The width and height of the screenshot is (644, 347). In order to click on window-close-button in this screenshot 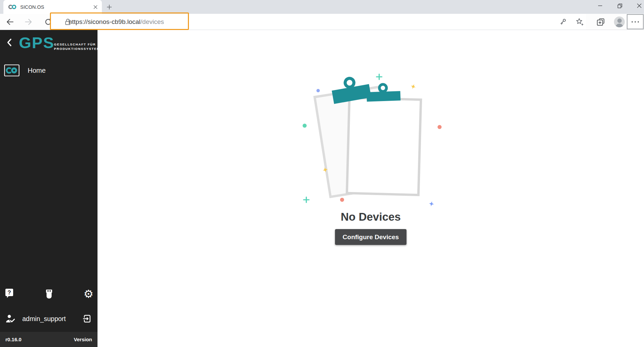, I will do `click(639, 6)`.